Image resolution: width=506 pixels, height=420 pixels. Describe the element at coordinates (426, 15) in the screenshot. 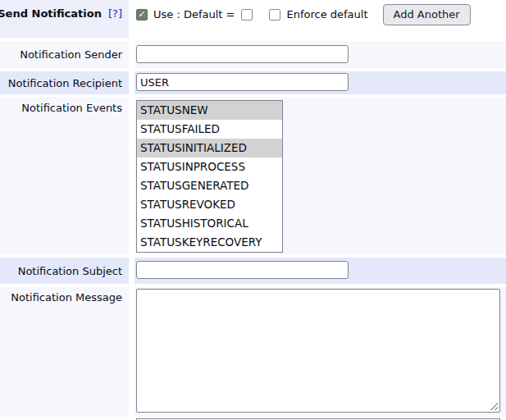

I see `add-another-button: Add Another` at that location.